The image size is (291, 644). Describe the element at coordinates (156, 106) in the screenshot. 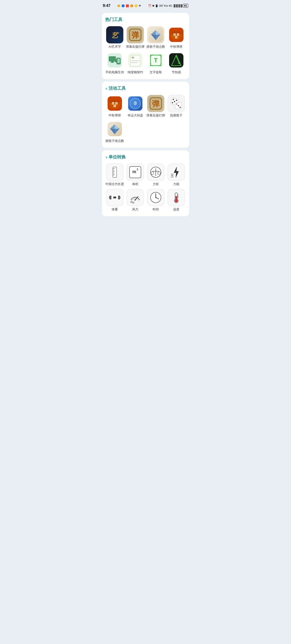

I see `tool-danmu2: 弹 弹幕应援灯牌` at that location.